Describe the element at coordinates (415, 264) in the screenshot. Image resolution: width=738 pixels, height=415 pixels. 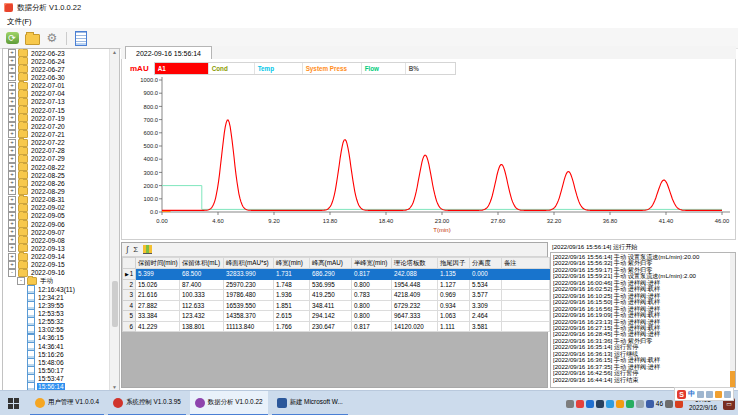
I see `peak-table-header: 理论塔板数` at that location.